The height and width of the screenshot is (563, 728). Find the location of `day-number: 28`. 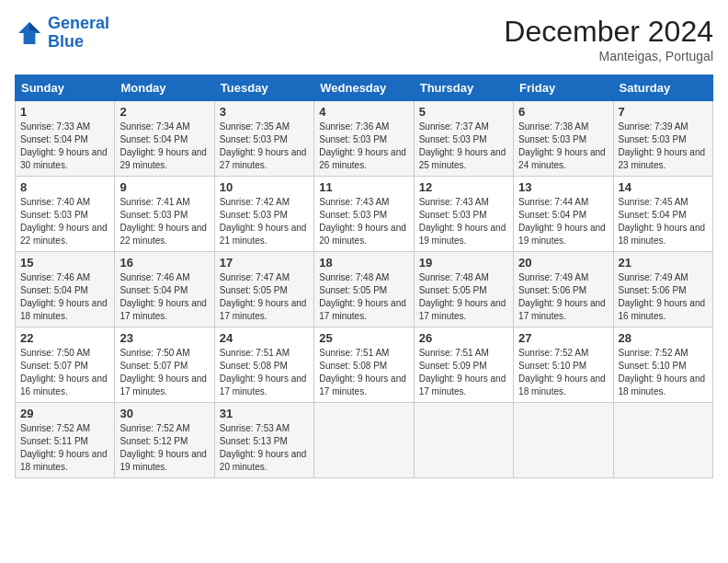

day-number: 28 is located at coordinates (664, 339).